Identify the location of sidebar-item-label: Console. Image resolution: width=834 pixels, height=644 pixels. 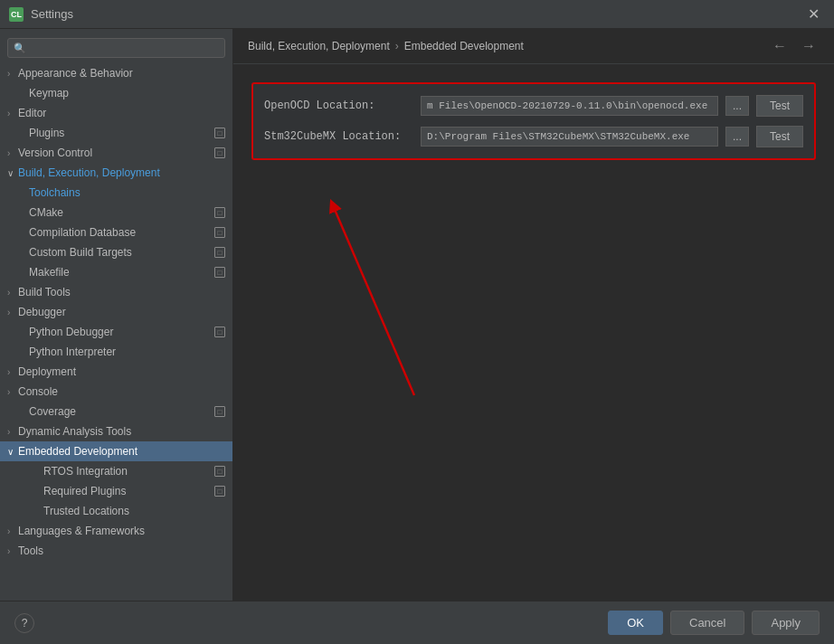
(121, 392).